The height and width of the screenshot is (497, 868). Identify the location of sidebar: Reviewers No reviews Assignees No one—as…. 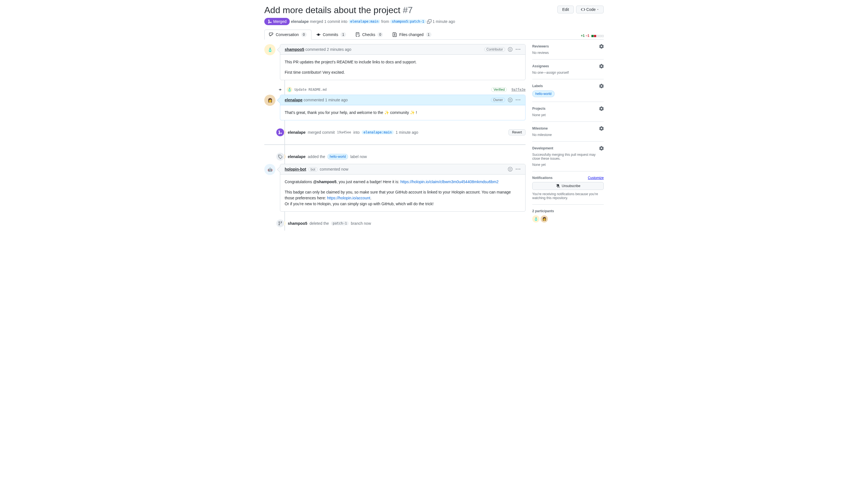
(568, 137).